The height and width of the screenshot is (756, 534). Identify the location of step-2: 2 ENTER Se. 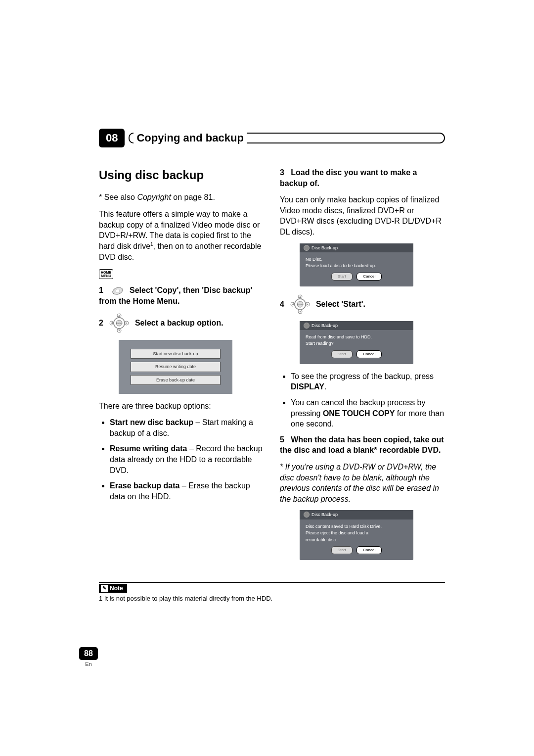
(181, 323).